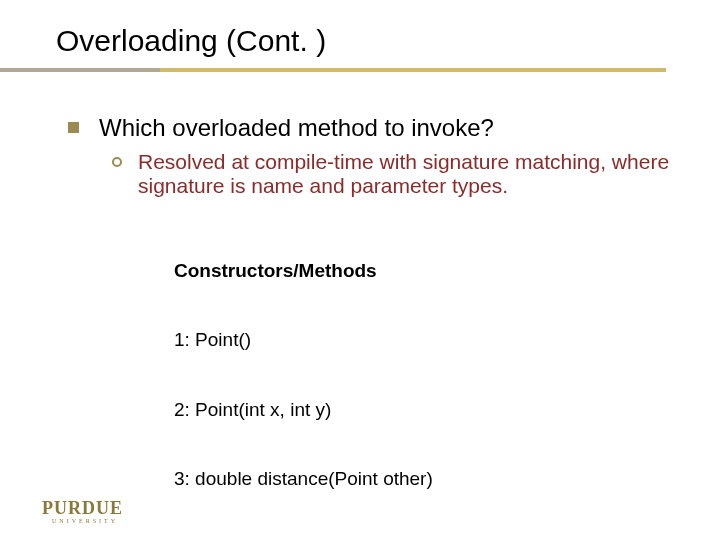 Image resolution: width=720 pixels, height=540 pixels. Describe the element at coordinates (396, 174) in the screenshot. I see `bullet-level-2: Resolved at compile-time with signature …` at that location.